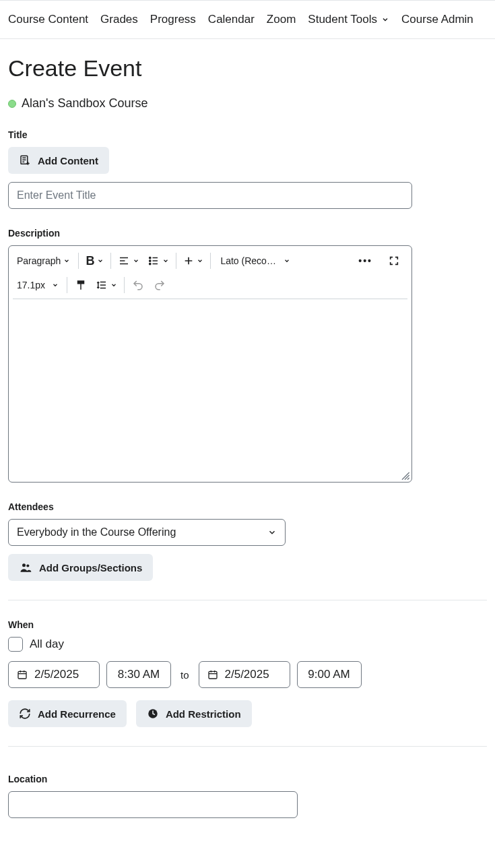  Describe the element at coordinates (139, 675) in the screenshot. I see `start-time-input: 8:30 AM` at that location.